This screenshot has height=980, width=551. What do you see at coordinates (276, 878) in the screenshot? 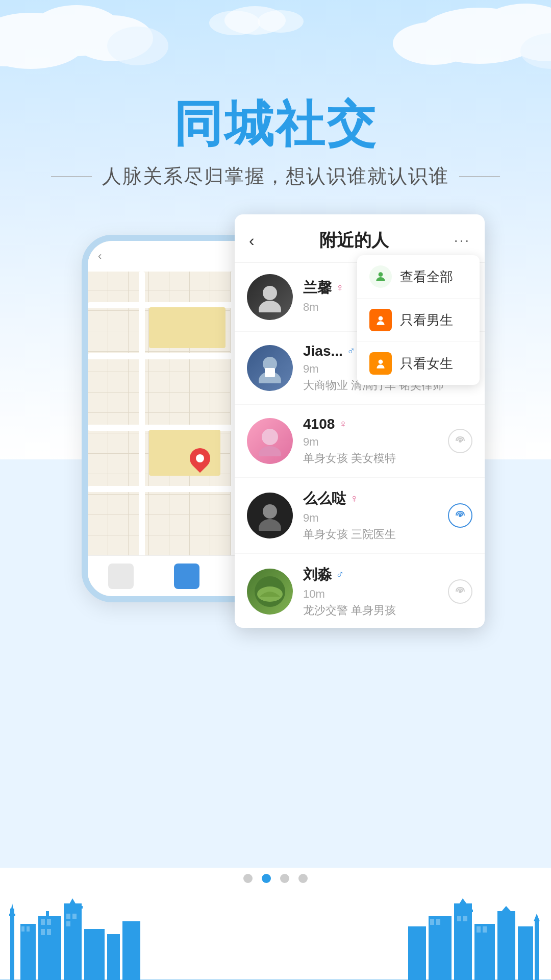
I see `pagination-dots` at bounding box center [276, 878].